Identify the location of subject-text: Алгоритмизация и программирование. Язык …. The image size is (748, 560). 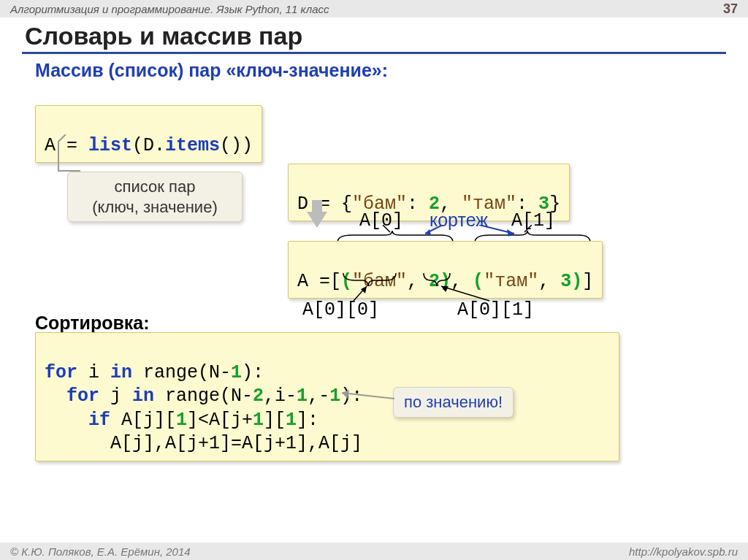
(169, 9).